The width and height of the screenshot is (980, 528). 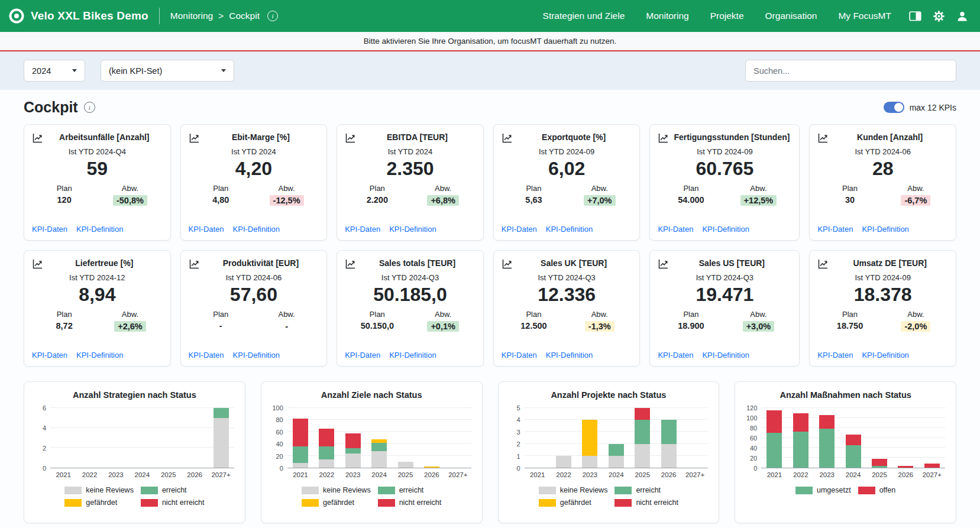 What do you see at coordinates (791, 16) in the screenshot?
I see `nav-organisation: Organisation` at bounding box center [791, 16].